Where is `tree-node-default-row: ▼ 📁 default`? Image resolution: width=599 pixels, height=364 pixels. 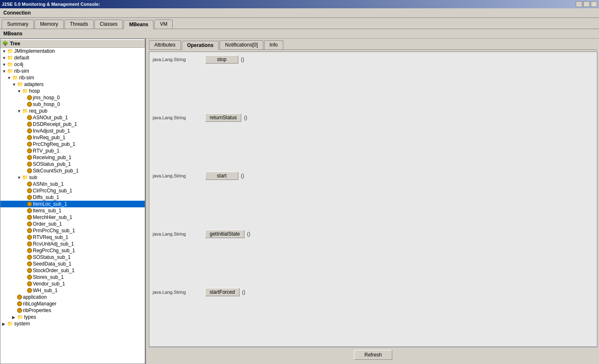
tree-node-default-row: ▼ 📁 default is located at coordinates (72, 58).